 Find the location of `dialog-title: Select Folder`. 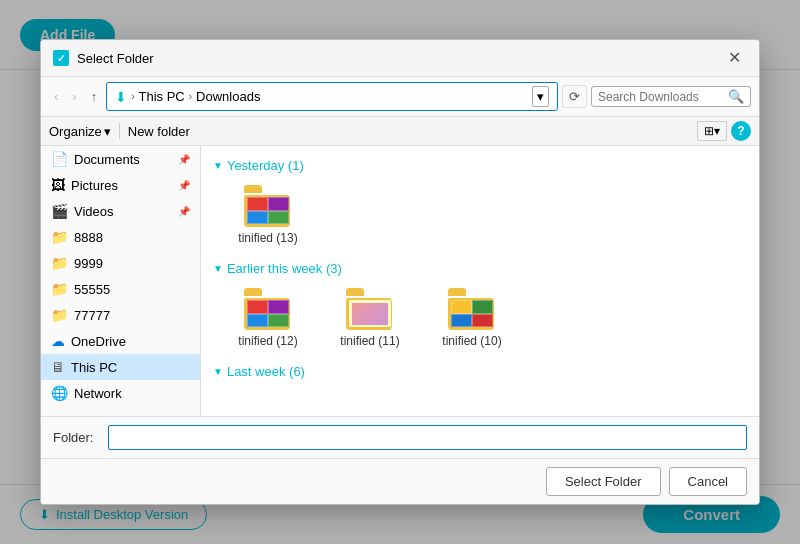

dialog-title: Select Folder is located at coordinates (396, 58).